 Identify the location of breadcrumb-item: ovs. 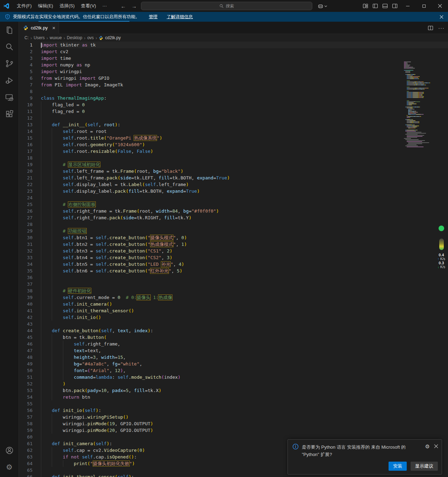
(90, 38).